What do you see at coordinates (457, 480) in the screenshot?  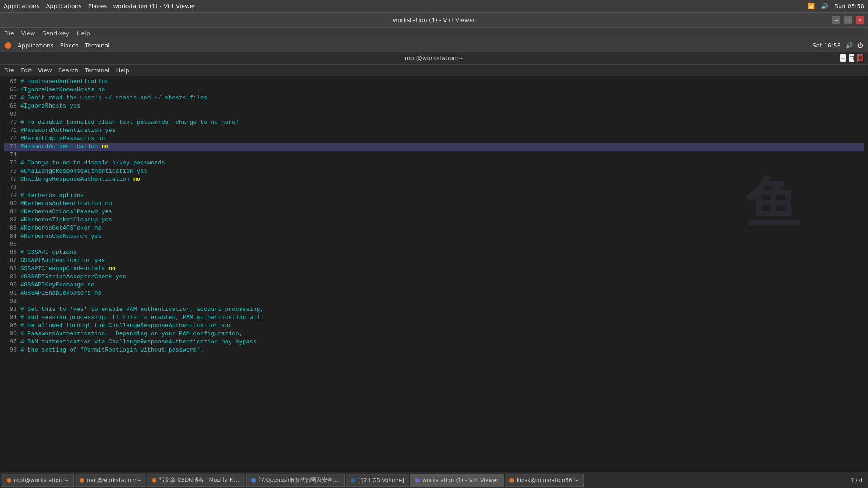 I see `taskbar-item: workstation (1) - Virt Viewer` at bounding box center [457, 480].